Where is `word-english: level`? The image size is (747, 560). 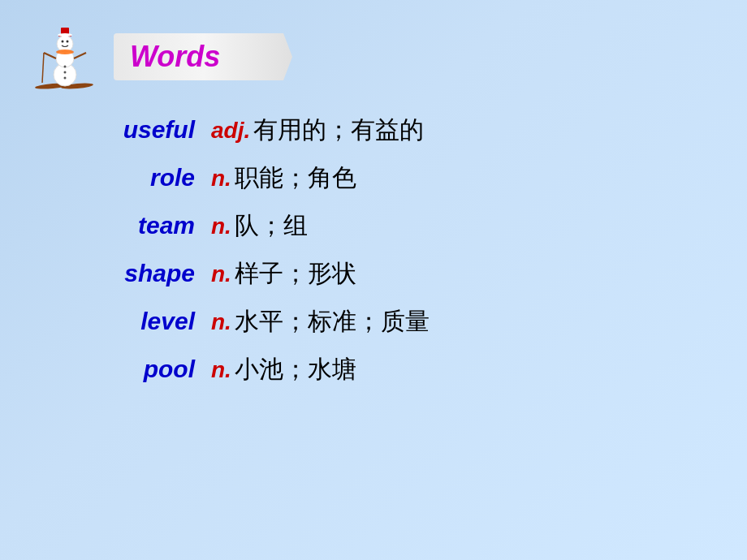 word-english: level is located at coordinates (138, 321).